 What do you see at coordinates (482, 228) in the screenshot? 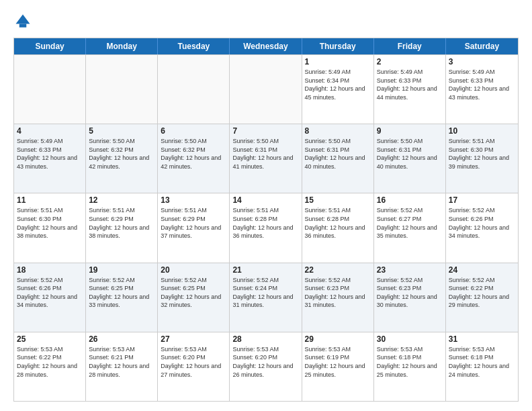
I see `calendar-cell: 17Sunrise: 5:52 AM Sunset: 6:26 PM Dayli…` at bounding box center [482, 228].